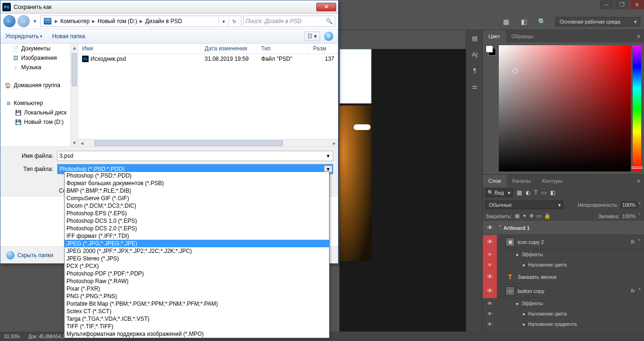 The width and height of the screenshot is (644, 341). What do you see at coordinates (197, 304) in the screenshot?
I see `filetype-option: Portable Bit Map (*.PBM;*.PGM;*.PPM;*.PN…` at bounding box center [197, 304].